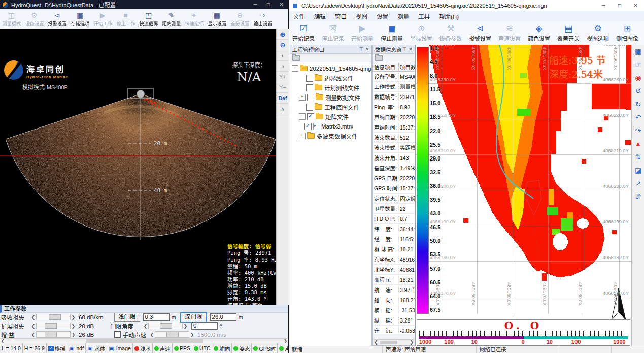 This screenshot has height=353, width=644. I want to click on sonar-tool-button: Y+, so click(283, 77).